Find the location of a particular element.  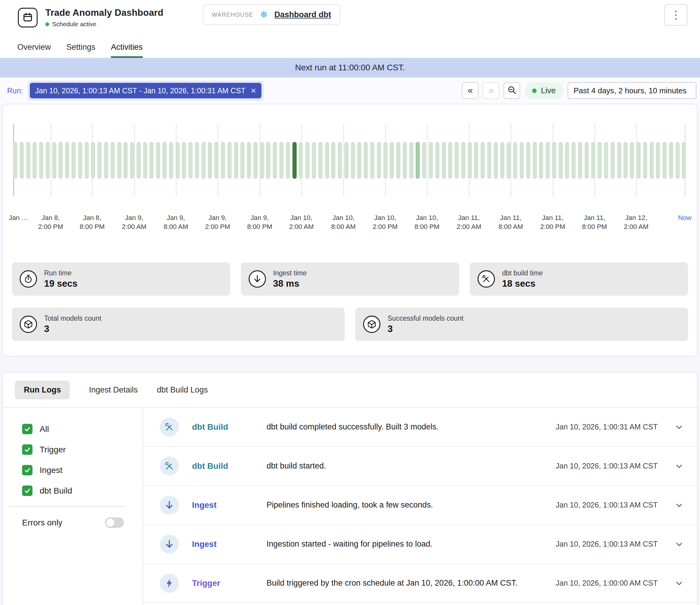

log-row: IngestIngestion started - waiting for pi… is located at coordinates (420, 545).